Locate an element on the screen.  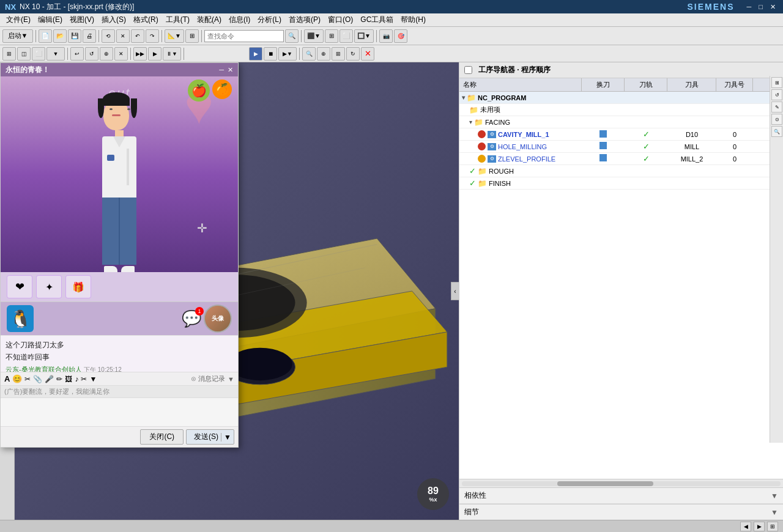
menu-help: 帮助(H) is located at coordinates (414, 20).